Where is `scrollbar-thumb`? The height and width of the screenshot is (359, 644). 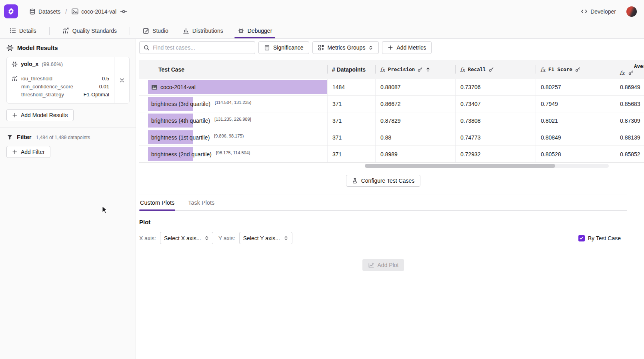 scrollbar-thumb is located at coordinates (460, 166).